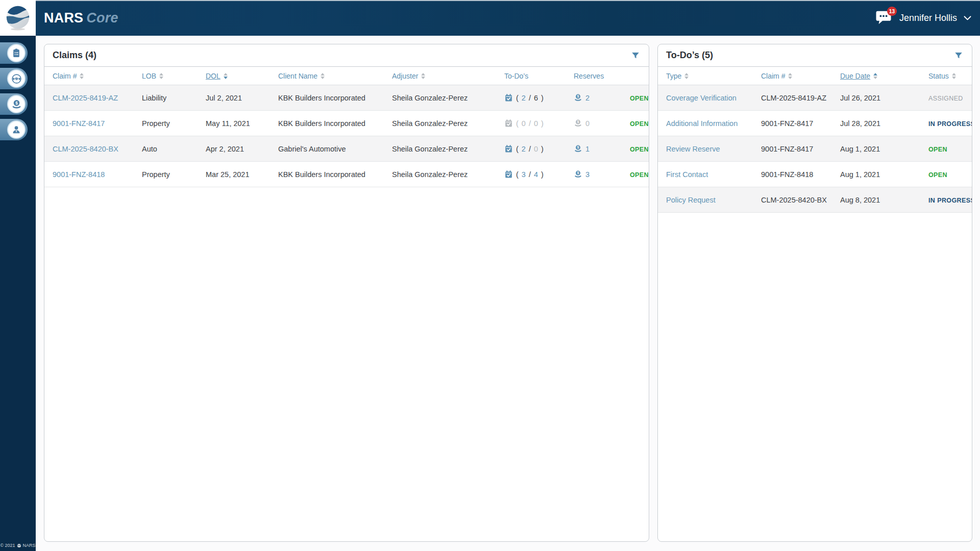  What do you see at coordinates (16, 79) in the screenshot?
I see `handshake-icon` at bounding box center [16, 79].